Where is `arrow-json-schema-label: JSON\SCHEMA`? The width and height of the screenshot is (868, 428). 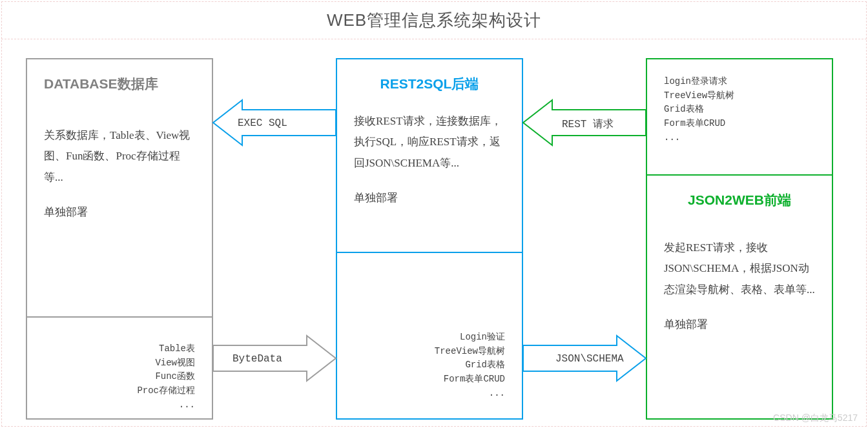 arrow-json-schema-label: JSON\SCHEMA is located at coordinates (590, 359).